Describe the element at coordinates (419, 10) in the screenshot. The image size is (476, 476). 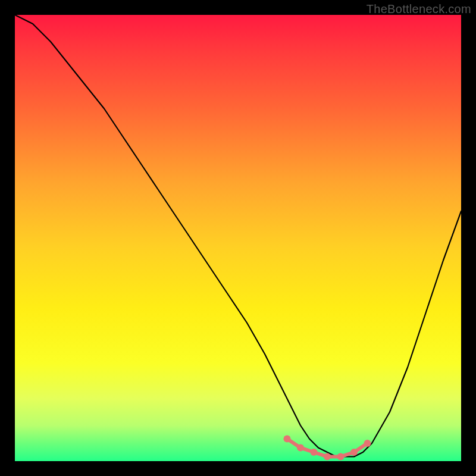
I see `watermark-text: TheBottleneck.com` at that location.